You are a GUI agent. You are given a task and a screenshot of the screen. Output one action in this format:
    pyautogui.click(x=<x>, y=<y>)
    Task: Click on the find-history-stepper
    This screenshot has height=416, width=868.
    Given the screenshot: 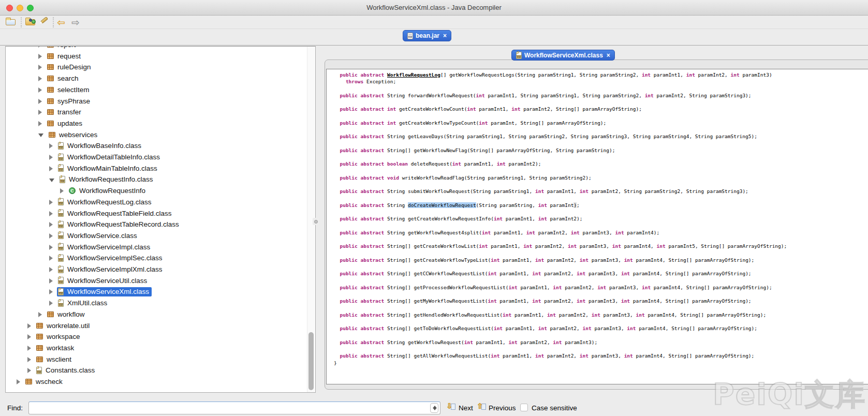 What is the action you would take?
    pyautogui.click(x=434, y=408)
    